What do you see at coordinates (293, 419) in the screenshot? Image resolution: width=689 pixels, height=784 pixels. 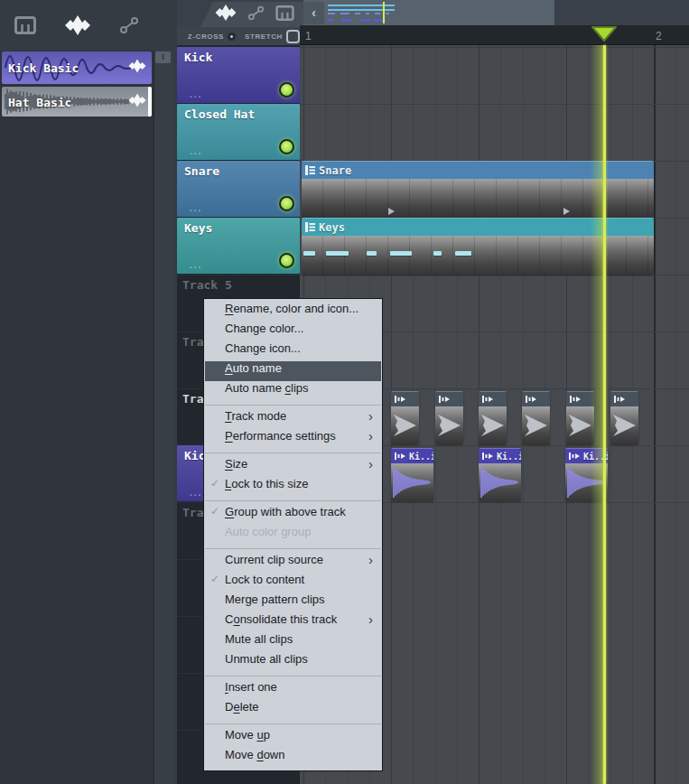 I see `menu-item-track-mode: Track mode›` at bounding box center [293, 419].